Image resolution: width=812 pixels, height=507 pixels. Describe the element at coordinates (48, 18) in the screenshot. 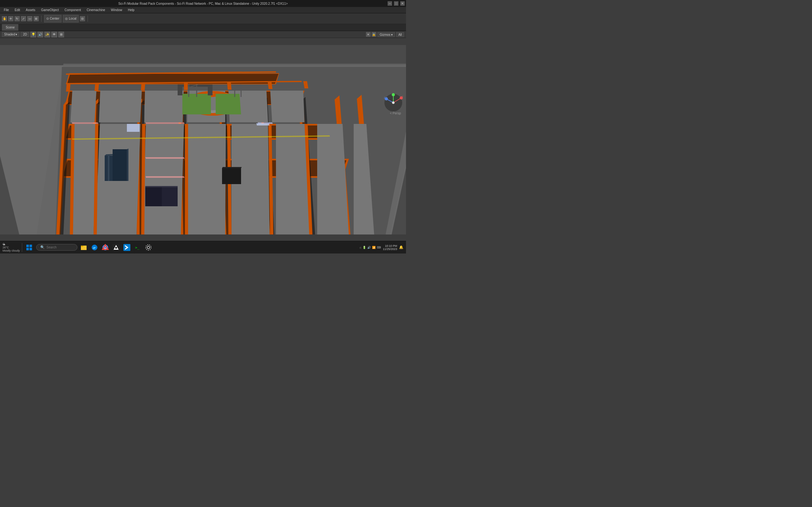

I see `center-icon: ⊙` at that location.